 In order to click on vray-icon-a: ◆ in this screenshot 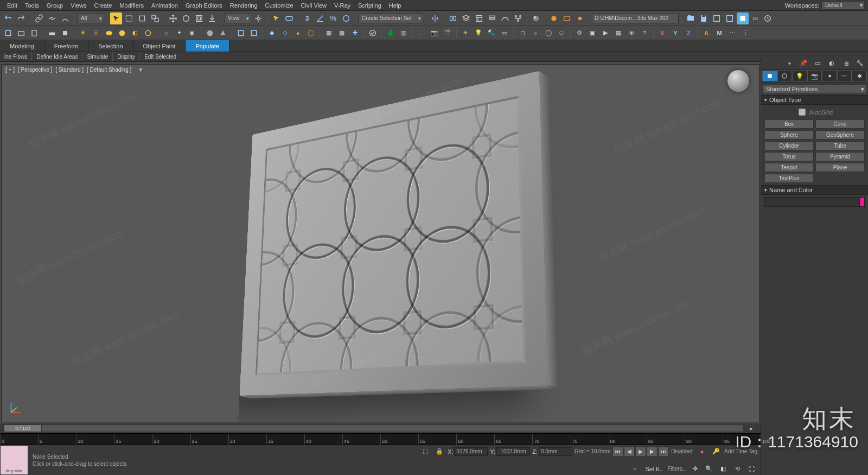, I will do `click(272, 33)`.